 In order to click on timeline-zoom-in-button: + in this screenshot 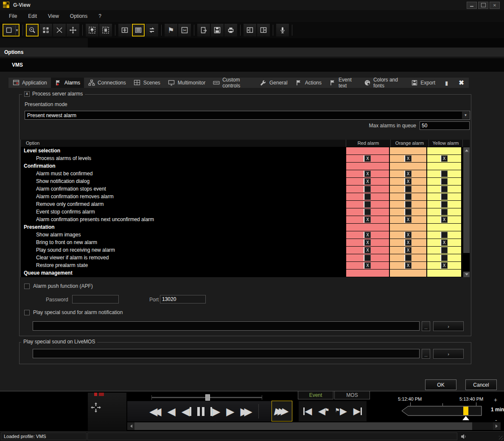, I will do `click(496, 400)`.